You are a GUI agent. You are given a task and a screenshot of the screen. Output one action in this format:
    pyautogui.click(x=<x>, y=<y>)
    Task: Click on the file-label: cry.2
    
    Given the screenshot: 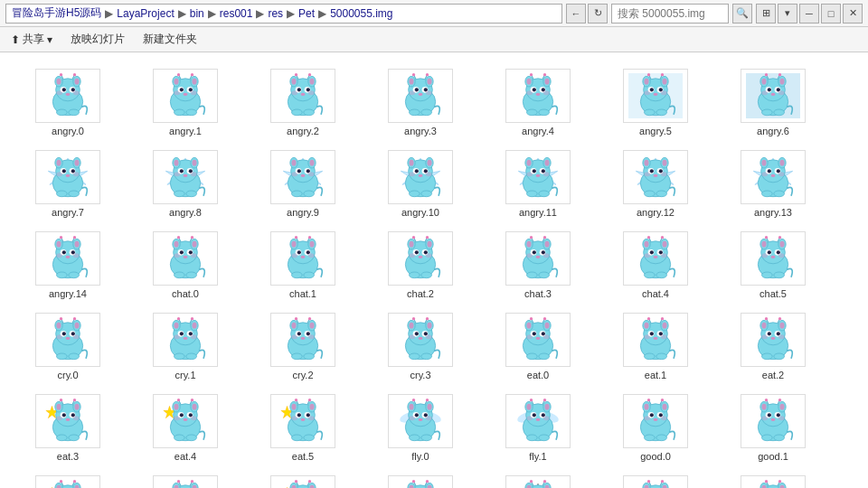 What is the action you would take?
    pyautogui.click(x=302, y=375)
    